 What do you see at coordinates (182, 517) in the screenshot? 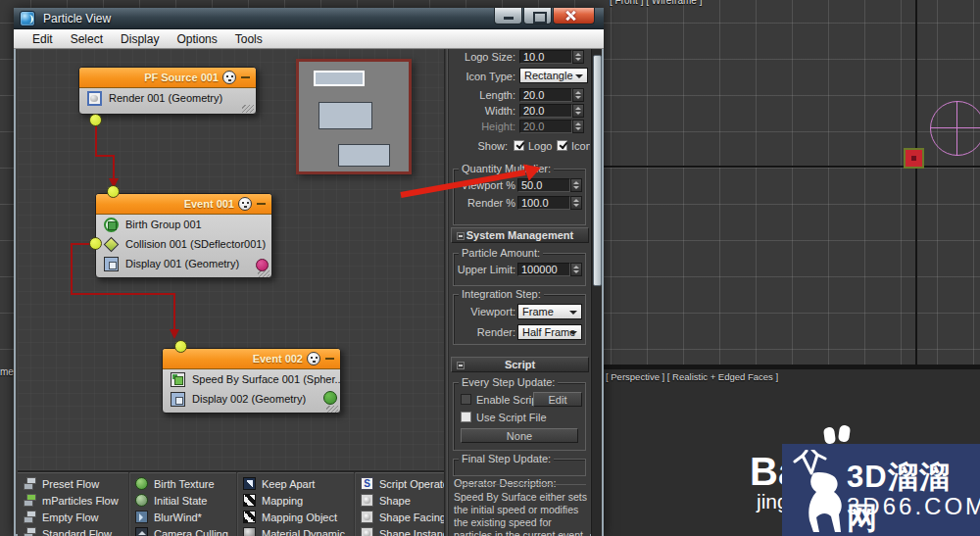
I see `depot-item-blurwind: BlurWind*` at bounding box center [182, 517].